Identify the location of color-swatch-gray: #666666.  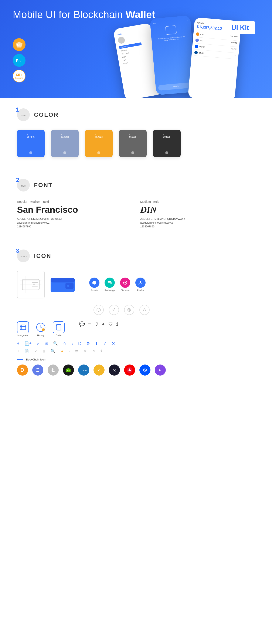
(133, 144).